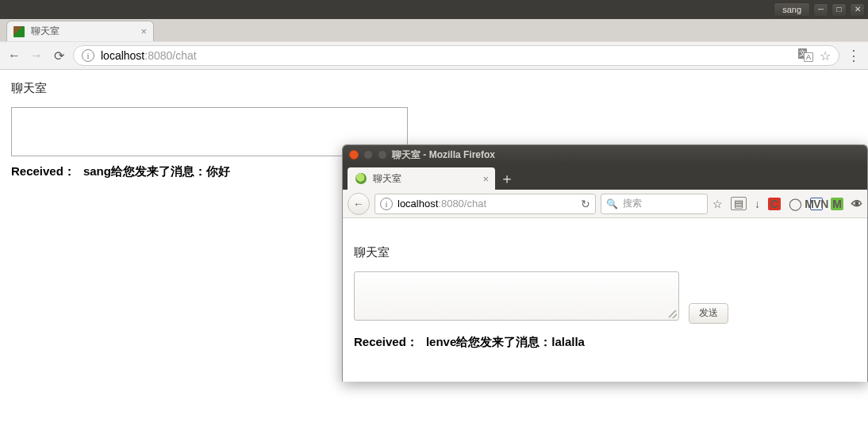  I want to click on send-button-label: 发送, so click(709, 313).